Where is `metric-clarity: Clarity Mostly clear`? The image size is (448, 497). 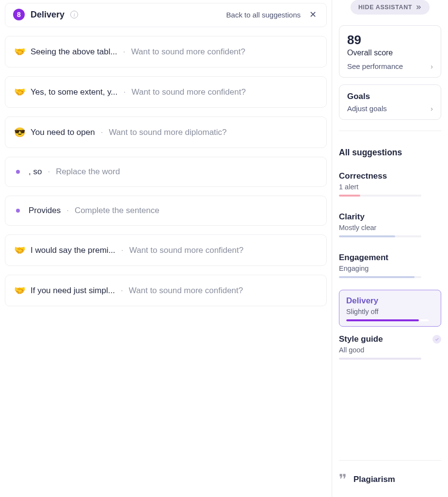 metric-clarity: Clarity Mostly clear is located at coordinates (390, 227).